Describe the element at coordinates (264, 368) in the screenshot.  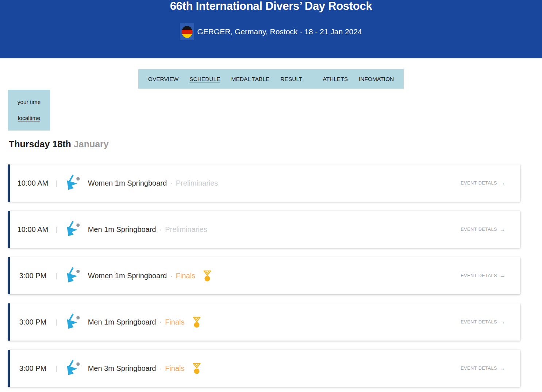
I see `event-row: 3:00 PM | Men 3m Springboard · Finals EV…` at that location.